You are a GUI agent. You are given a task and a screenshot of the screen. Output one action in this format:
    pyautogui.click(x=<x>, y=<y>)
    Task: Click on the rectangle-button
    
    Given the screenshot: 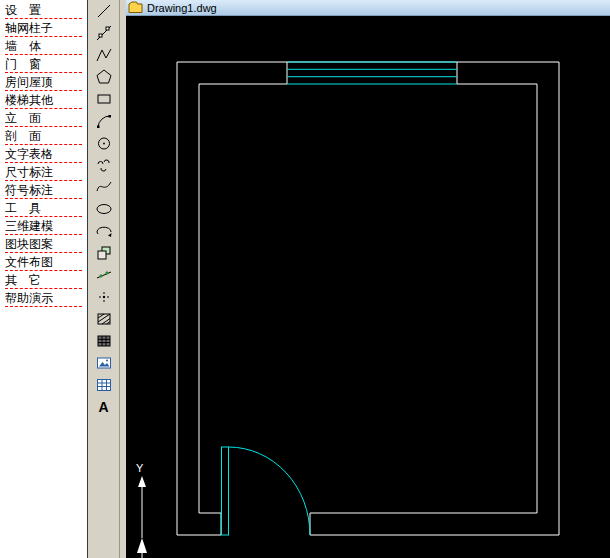 What is the action you would take?
    pyautogui.click(x=104, y=99)
    